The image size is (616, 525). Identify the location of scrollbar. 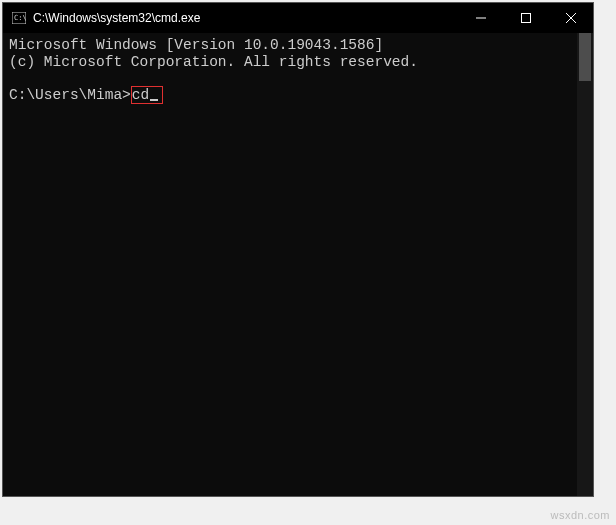
(585, 264).